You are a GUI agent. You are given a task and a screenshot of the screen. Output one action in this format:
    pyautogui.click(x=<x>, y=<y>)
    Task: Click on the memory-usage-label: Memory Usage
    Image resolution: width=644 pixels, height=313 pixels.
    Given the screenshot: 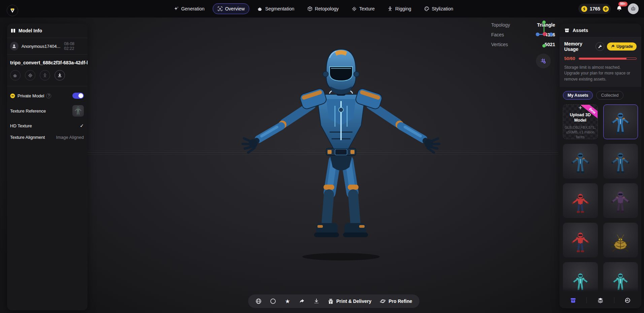 What is the action you would take?
    pyautogui.click(x=580, y=46)
    